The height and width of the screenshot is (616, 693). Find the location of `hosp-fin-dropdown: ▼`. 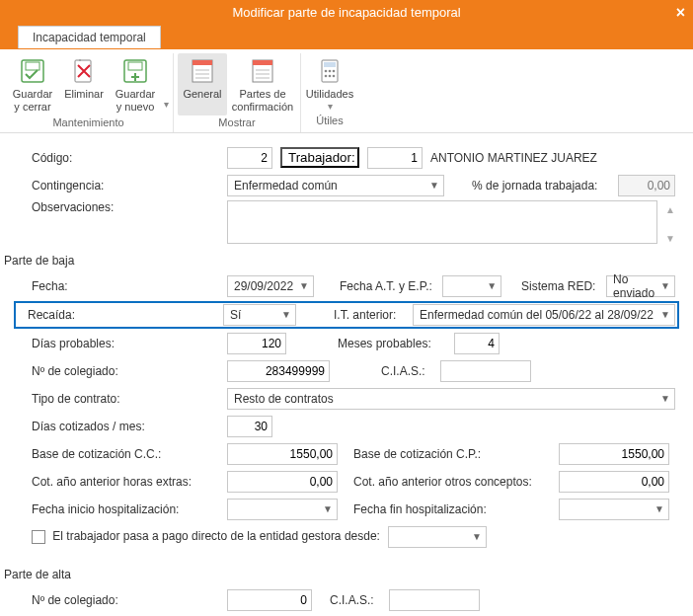

hosp-fin-dropdown: ▼ is located at coordinates (614, 509).